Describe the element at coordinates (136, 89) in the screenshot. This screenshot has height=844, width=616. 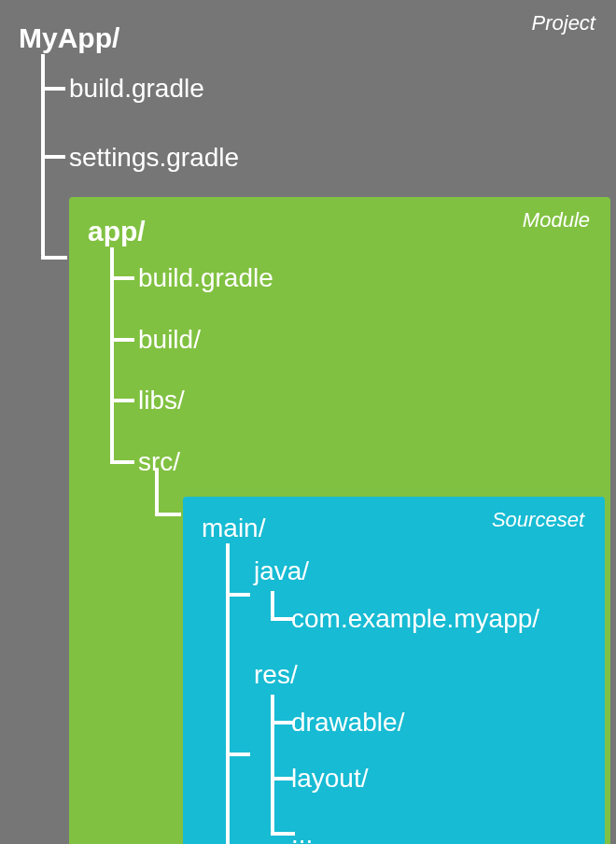
I see `file-build-gradle: build.gradle` at that location.